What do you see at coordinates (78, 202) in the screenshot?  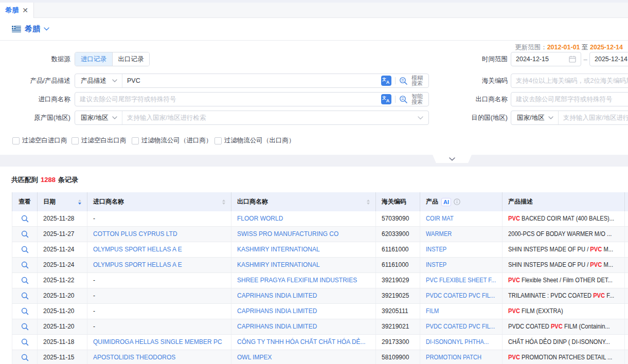 I see `sort-carets-date` at bounding box center [78, 202].